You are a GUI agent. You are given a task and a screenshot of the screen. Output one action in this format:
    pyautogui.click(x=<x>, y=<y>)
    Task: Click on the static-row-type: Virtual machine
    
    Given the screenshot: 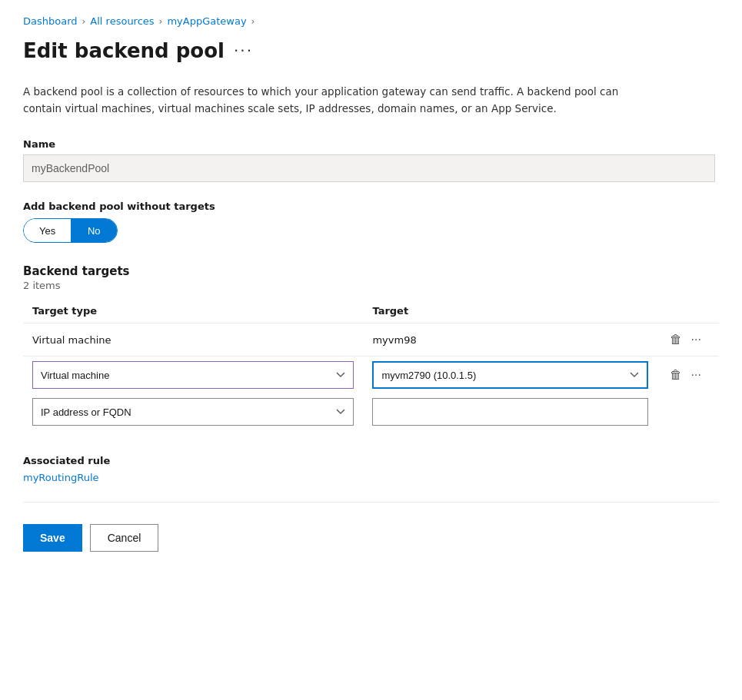 What is the action you would take?
    pyautogui.click(x=193, y=340)
    